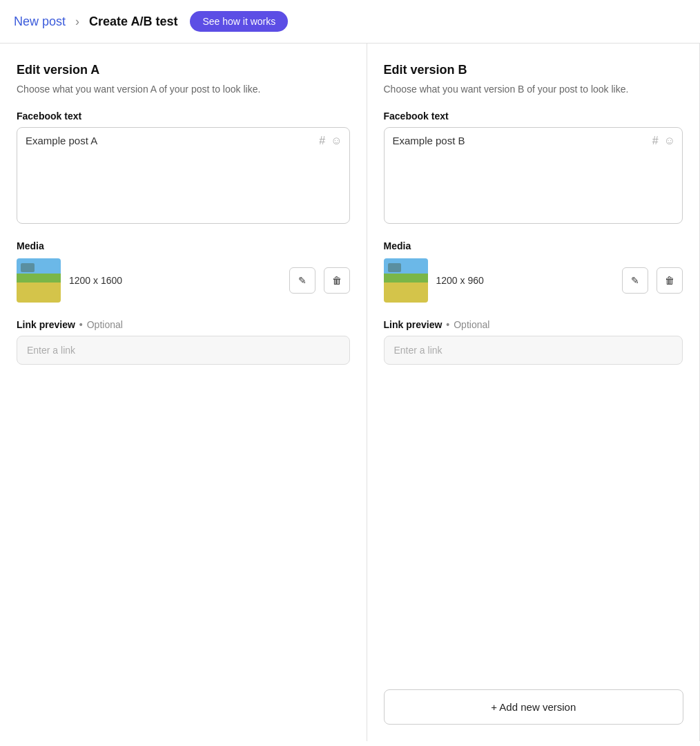  What do you see at coordinates (184, 246) in the screenshot?
I see `media-label-a: Media` at bounding box center [184, 246].